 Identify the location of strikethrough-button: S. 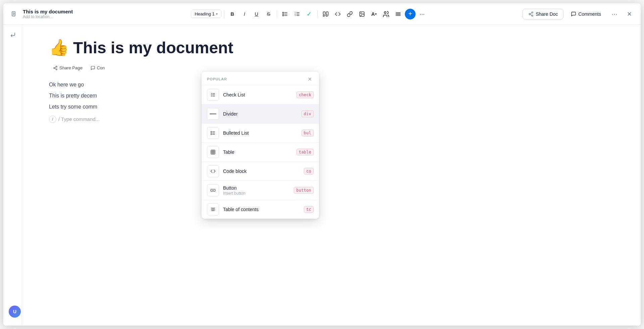
(269, 14).